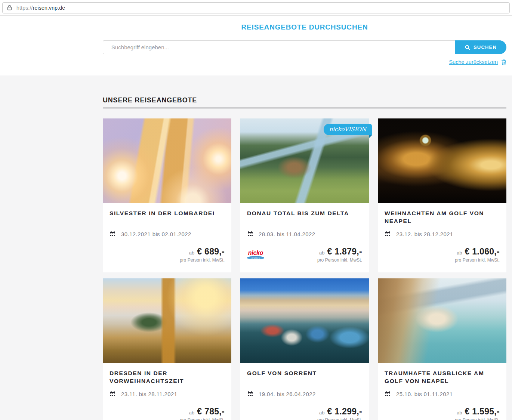 Image resolution: width=512 pixels, height=420 pixels. I want to click on offers-heading: UNSERE REISEANGEBOTE, so click(305, 102).